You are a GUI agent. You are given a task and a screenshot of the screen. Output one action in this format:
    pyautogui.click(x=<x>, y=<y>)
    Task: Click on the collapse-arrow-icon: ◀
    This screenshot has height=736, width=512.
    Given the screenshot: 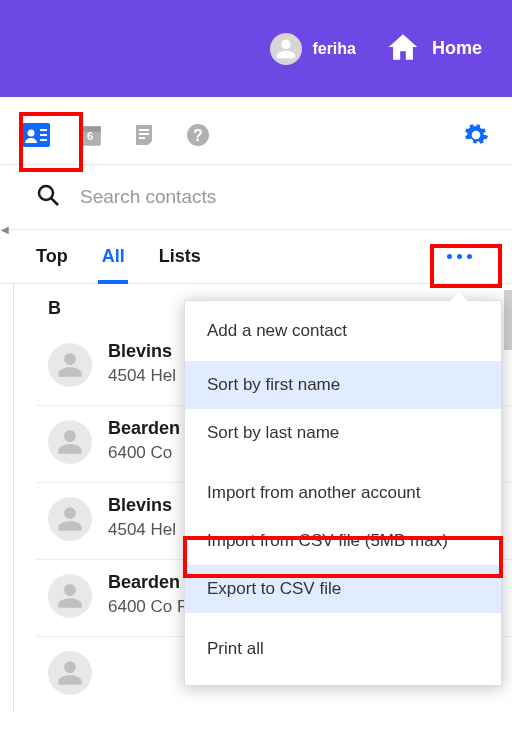 What is the action you would take?
    pyautogui.click(x=5, y=230)
    